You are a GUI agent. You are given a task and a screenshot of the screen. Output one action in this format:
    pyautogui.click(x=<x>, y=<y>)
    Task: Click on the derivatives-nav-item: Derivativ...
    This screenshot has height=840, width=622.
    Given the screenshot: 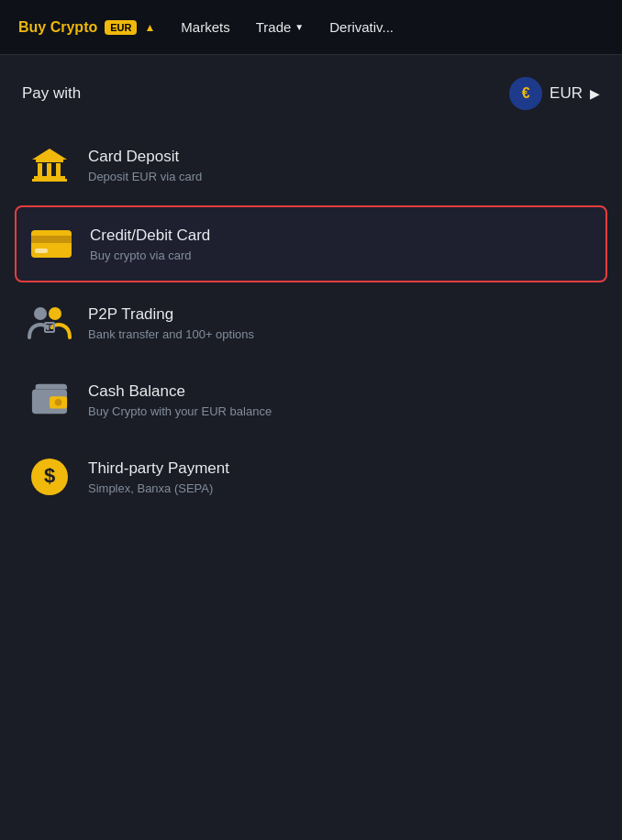 What is the action you would take?
    pyautogui.click(x=361, y=28)
    